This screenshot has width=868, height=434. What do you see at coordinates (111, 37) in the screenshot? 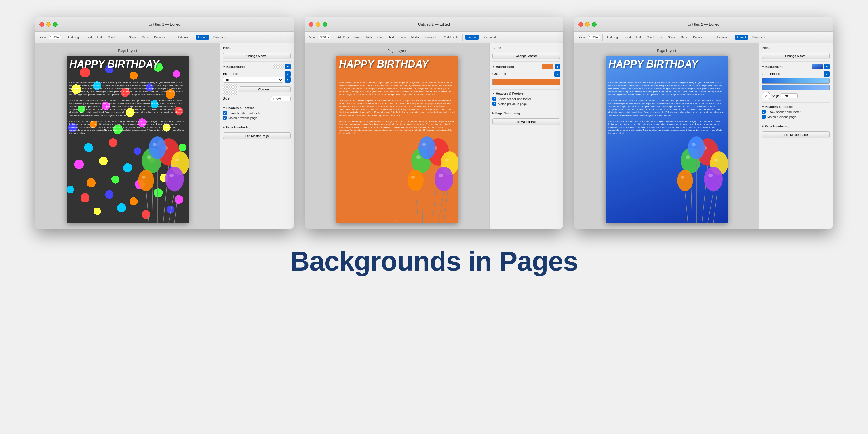
I see `chart-btn-1: Chart` at bounding box center [111, 37].